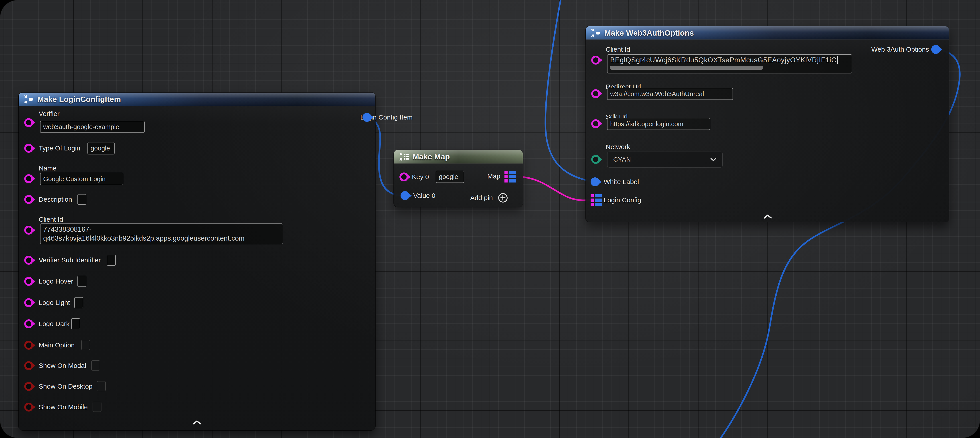 This screenshot has height=438, width=980. Describe the element at coordinates (29, 282) in the screenshot. I see `pin-logo-hover` at that location.